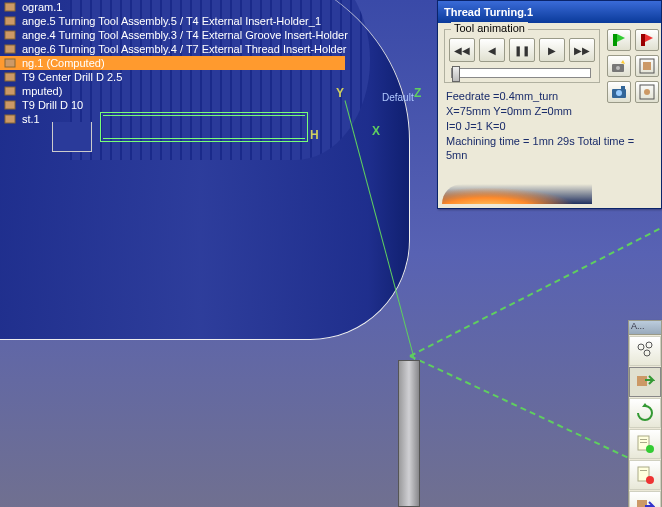  I want to click on tree-item-label: st.1, so click(31, 119).